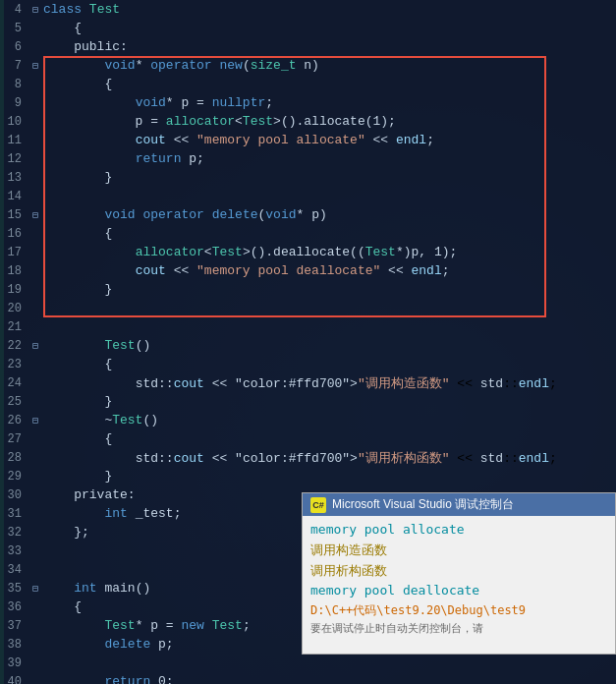  What do you see at coordinates (308, 102) in the screenshot?
I see `code-line: 9 void* p = nullptr;` at bounding box center [308, 102].